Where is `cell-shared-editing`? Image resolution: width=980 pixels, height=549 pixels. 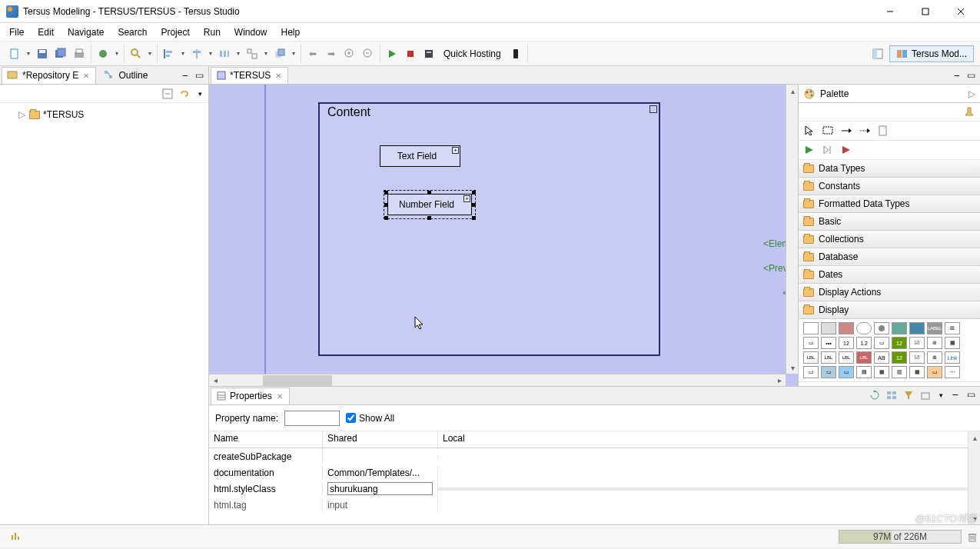 cell-shared-editing is located at coordinates (380, 489).